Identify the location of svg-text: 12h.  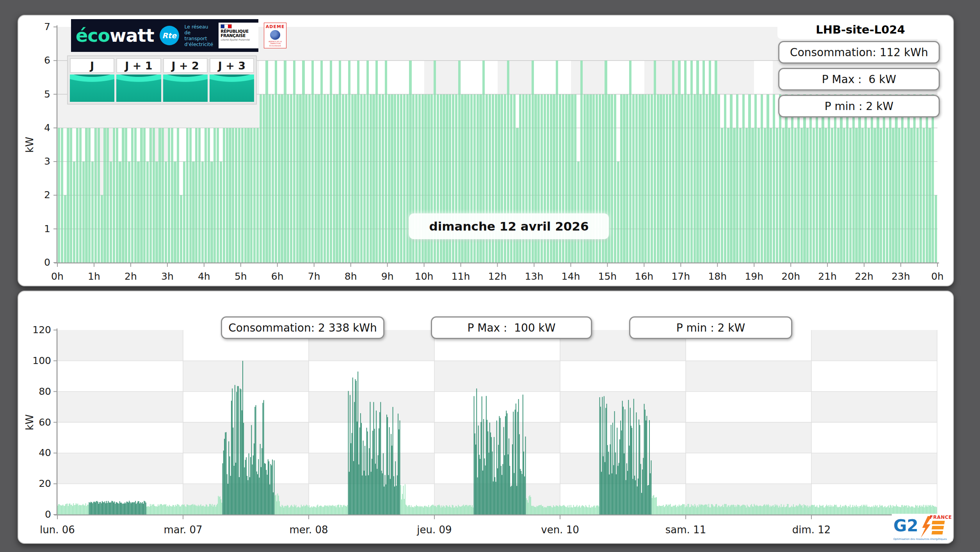
(498, 276).